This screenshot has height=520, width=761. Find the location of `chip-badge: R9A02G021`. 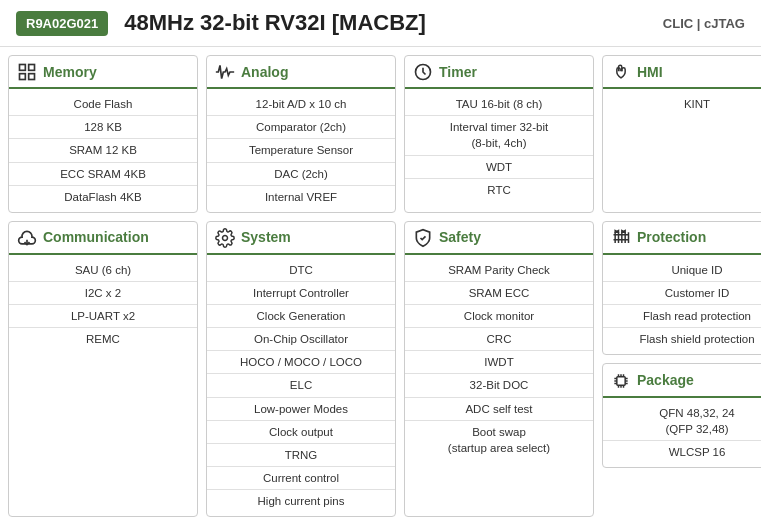

chip-badge: R9A02G021 is located at coordinates (62, 24).